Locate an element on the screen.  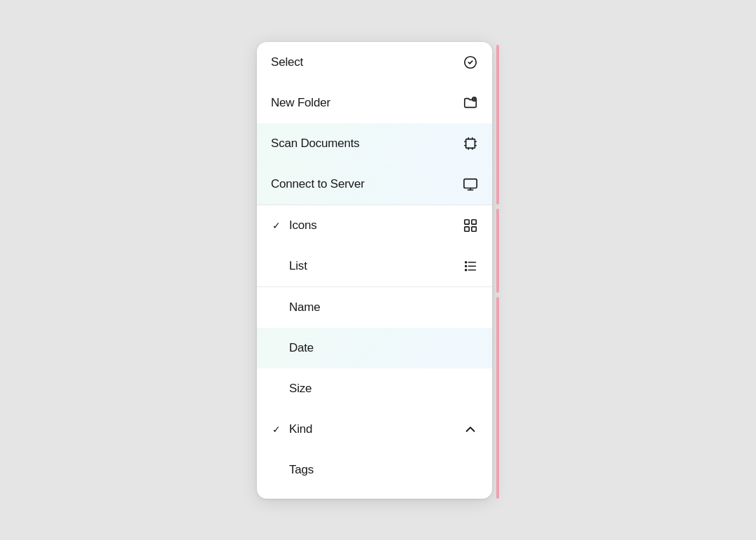
menu-item-new-folder: New Folder is located at coordinates (374, 103).